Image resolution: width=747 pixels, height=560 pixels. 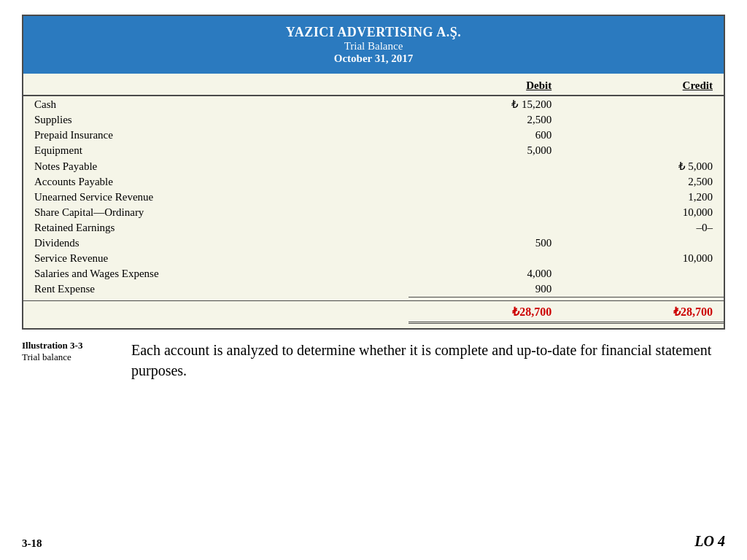 What do you see at coordinates (216, 213) in the screenshot?
I see `account-name-cell: Share Capital—Ordinary` at bounding box center [216, 213].